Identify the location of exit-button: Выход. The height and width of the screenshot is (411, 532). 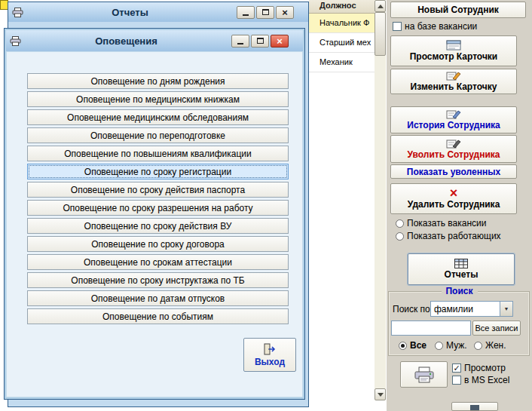
(270, 354).